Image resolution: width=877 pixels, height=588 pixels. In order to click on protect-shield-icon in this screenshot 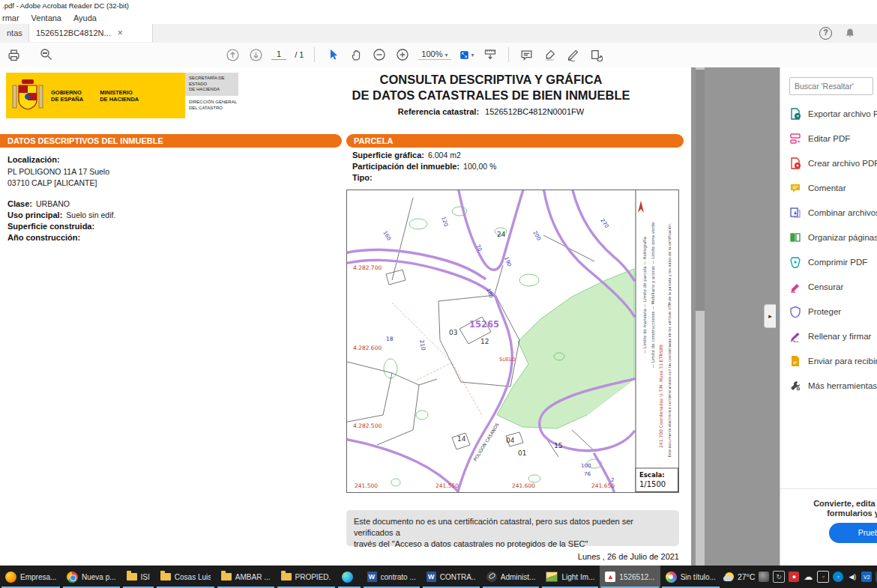, I will do `click(795, 312)`.